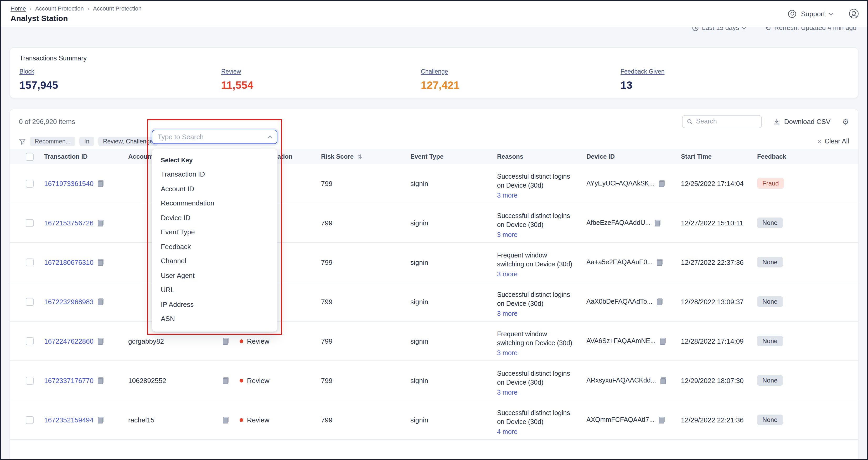 Image resolution: width=868 pixels, height=460 pixels. I want to click on table-row: 1672232968983 799 signin Successful dist…, so click(434, 302).